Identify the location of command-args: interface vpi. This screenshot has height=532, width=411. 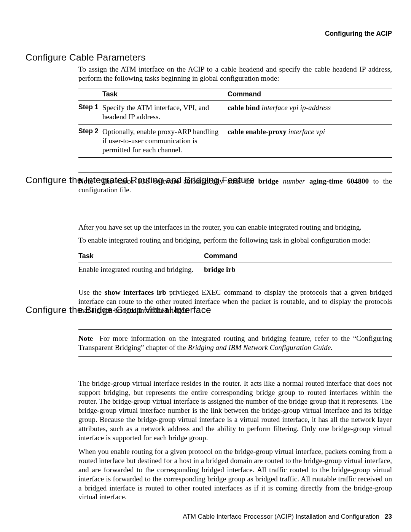
(307, 132).